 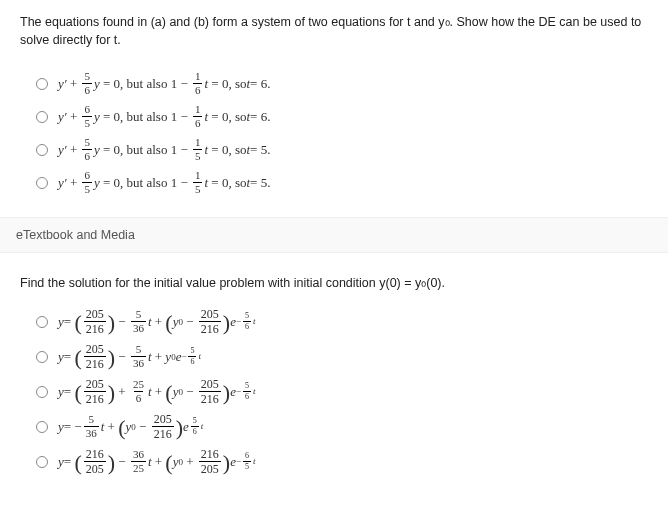 I want to click on q1-option-3-expr: y′ + 56y = 0, but also 1 − 15t = 0, so t…, so click(x=164, y=150).